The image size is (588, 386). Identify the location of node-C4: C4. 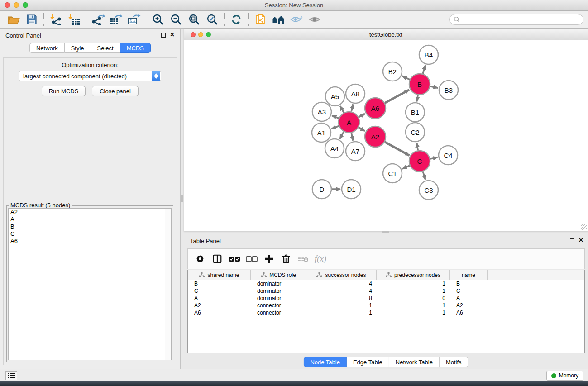
(448, 155).